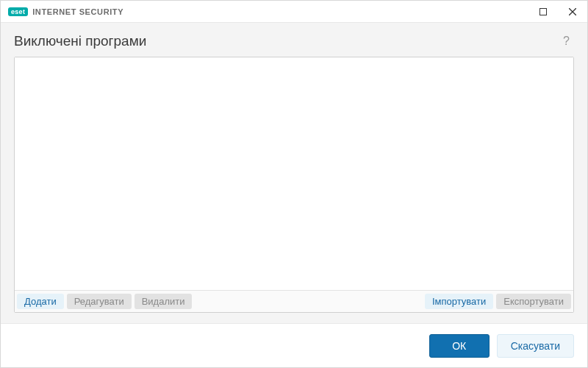 Image resolution: width=588 pixels, height=368 pixels. What do you see at coordinates (294, 301) in the screenshot?
I see `panel-toolbar: Додати Редагувати Видалити Імпортувати Е…` at bounding box center [294, 301].